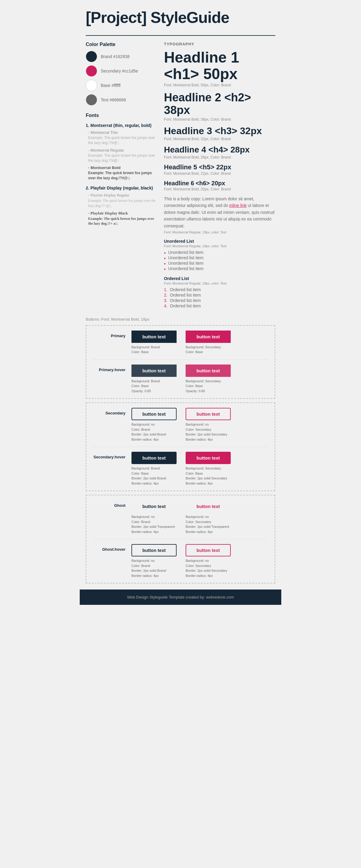 Image resolution: width=361 pixels, height=868 pixels. What do you see at coordinates (154, 342) in the screenshot?
I see `primary-brand-item: button text Background: BrandColor: Base` at bounding box center [154, 342].